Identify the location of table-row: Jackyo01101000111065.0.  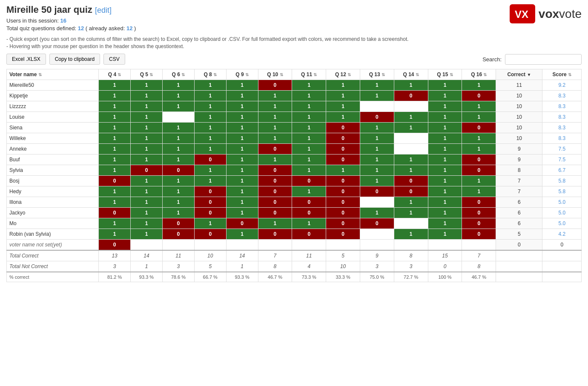
(294, 213).